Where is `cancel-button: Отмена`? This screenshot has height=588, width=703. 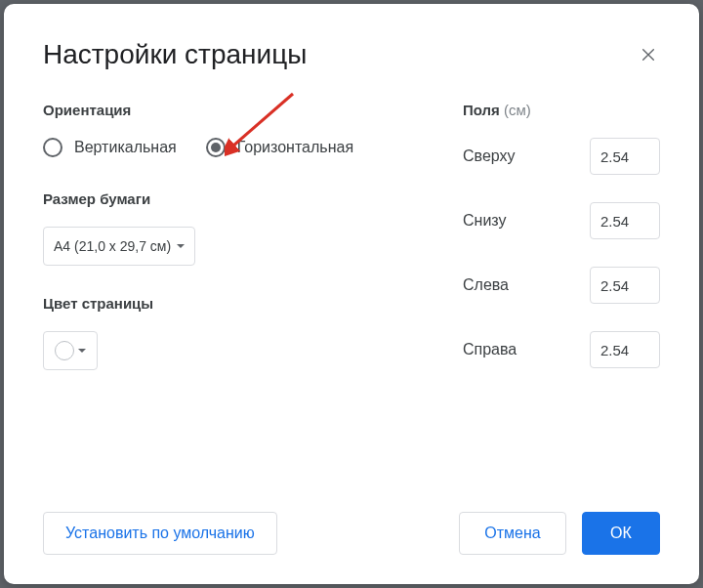
cancel-button: Отмена is located at coordinates (513, 533).